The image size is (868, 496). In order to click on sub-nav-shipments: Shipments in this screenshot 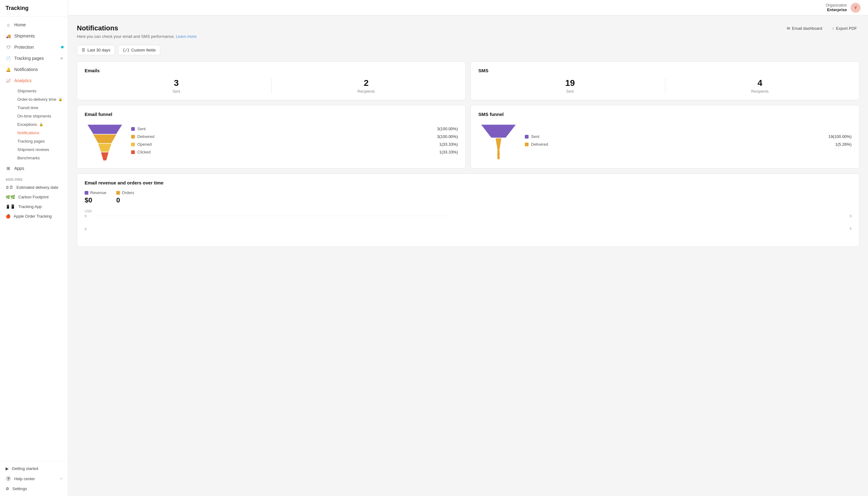, I will do `click(41, 91)`.